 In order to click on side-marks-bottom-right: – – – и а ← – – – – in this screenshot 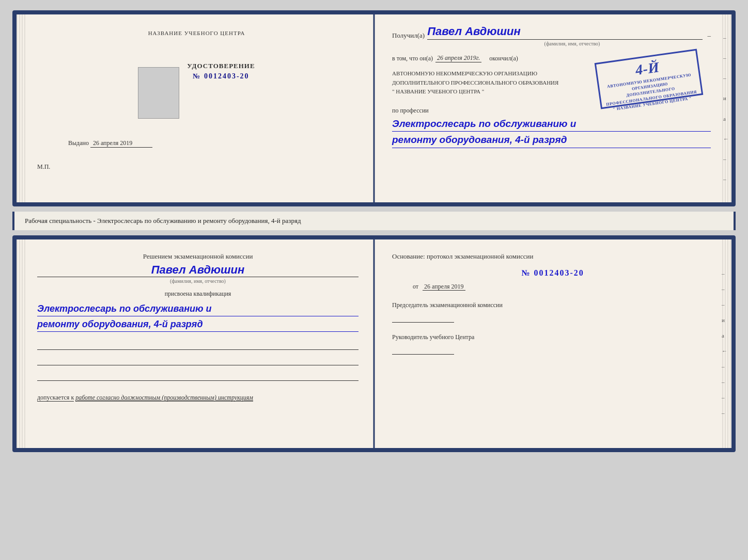, I will do `click(724, 343)`.